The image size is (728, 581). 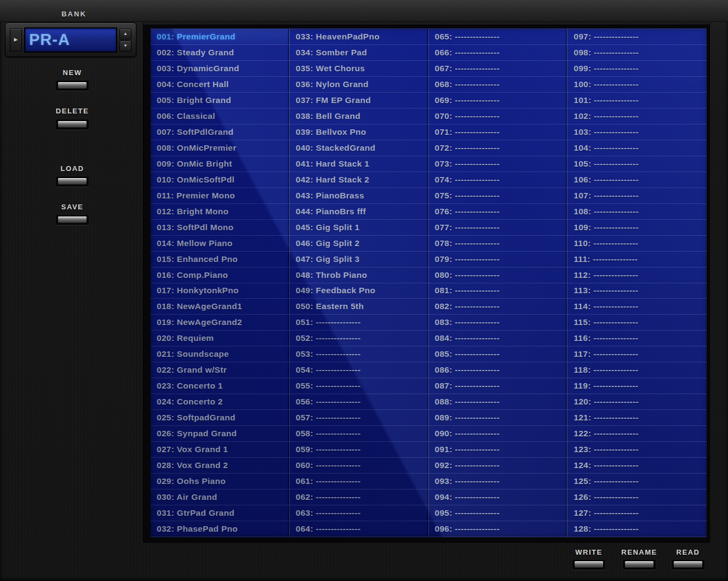 I want to click on patch-cell: 099: ---------------, so click(x=637, y=69).